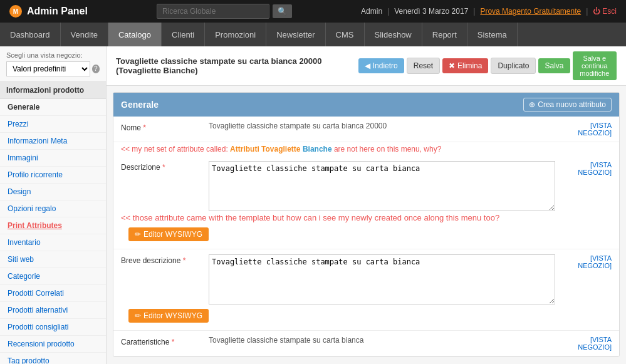 The image size is (626, 364). What do you see at coordinates (213, 11) in the screenshot?
I see `search-input` at bounding box center [213, 11].